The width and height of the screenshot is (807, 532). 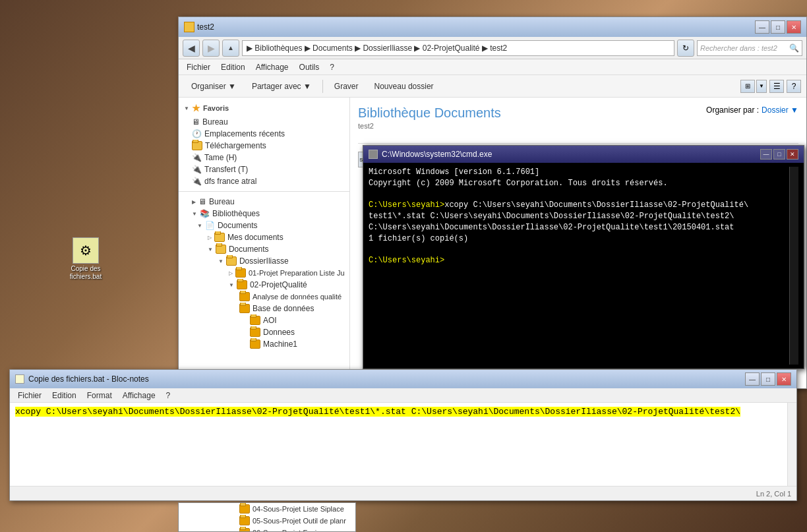 I want to click on menu-edition: Edition, so click(x=233, y=67).